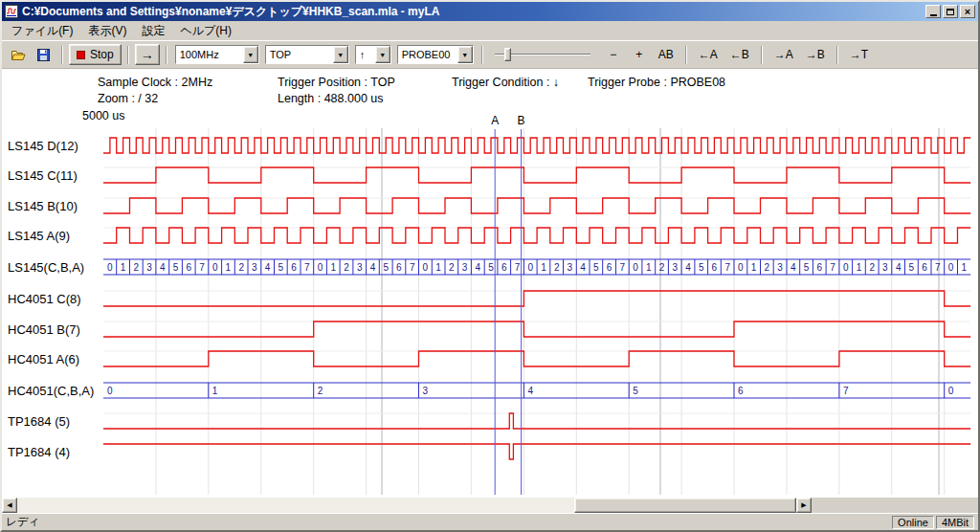 The height and width of the screenshot is (532, 980). I want to click on minimize-icon, so click(934, 15).